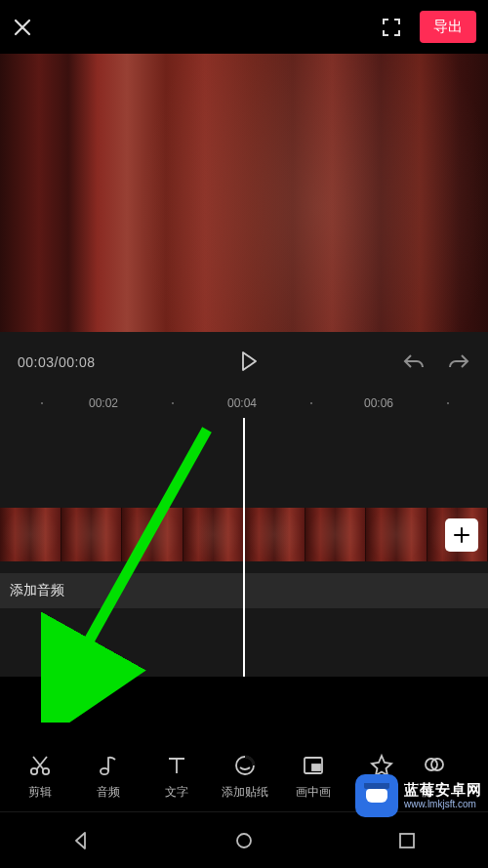  Describe the element at coordinates (433, 765) in the screenshot. I see `filter-icon` at that location.